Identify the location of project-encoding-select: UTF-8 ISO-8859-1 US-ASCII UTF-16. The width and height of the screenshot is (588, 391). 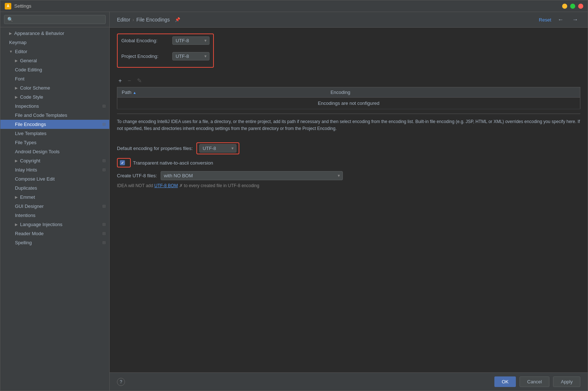
(191, 56).